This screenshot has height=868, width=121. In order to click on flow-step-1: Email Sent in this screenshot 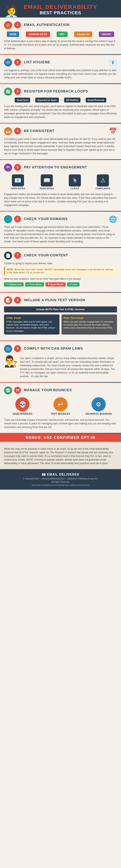, I will do `click(22, 100)`.